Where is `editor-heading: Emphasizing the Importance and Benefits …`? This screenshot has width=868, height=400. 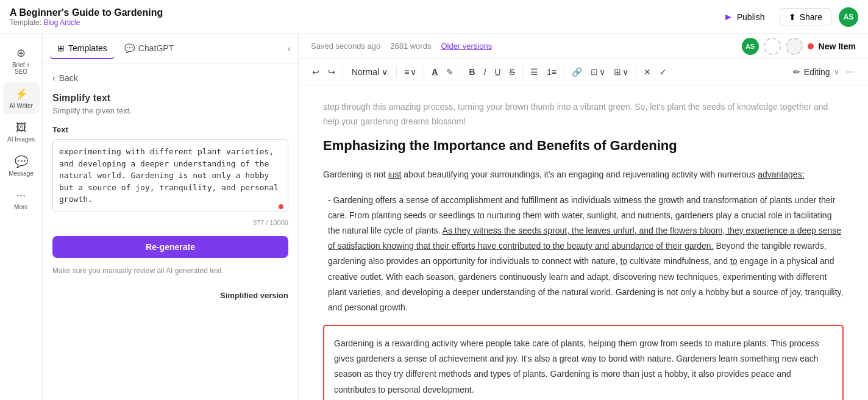 editor-heading: Emphasizing the Importance and Benefits … is located at coordinates (583, 146).